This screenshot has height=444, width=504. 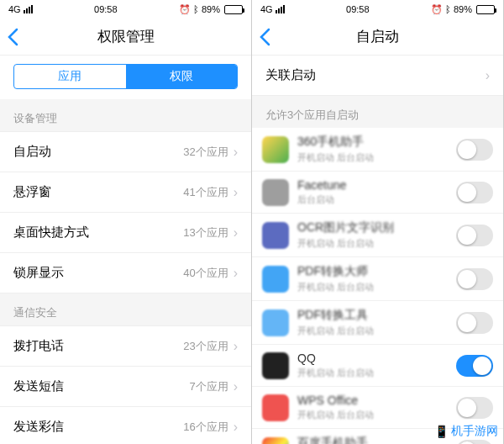 I want to click on battery-pct: 89%, so click(x=211, y=9).